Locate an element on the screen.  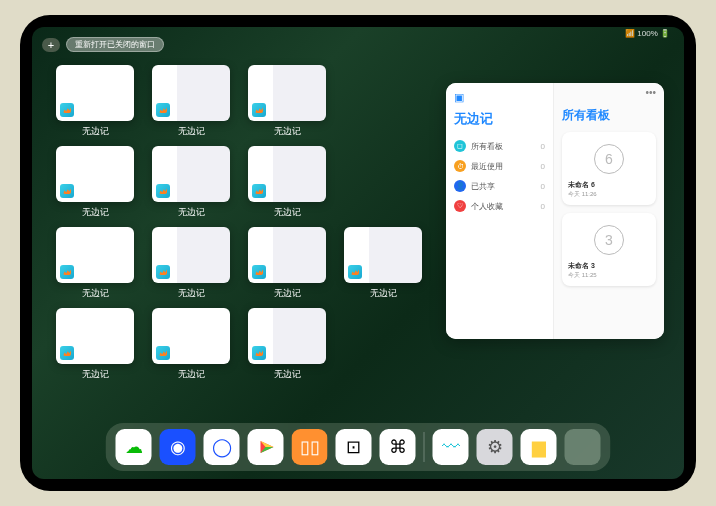
dock-notes-icon: ▆ is located at coordinates (539, 447).